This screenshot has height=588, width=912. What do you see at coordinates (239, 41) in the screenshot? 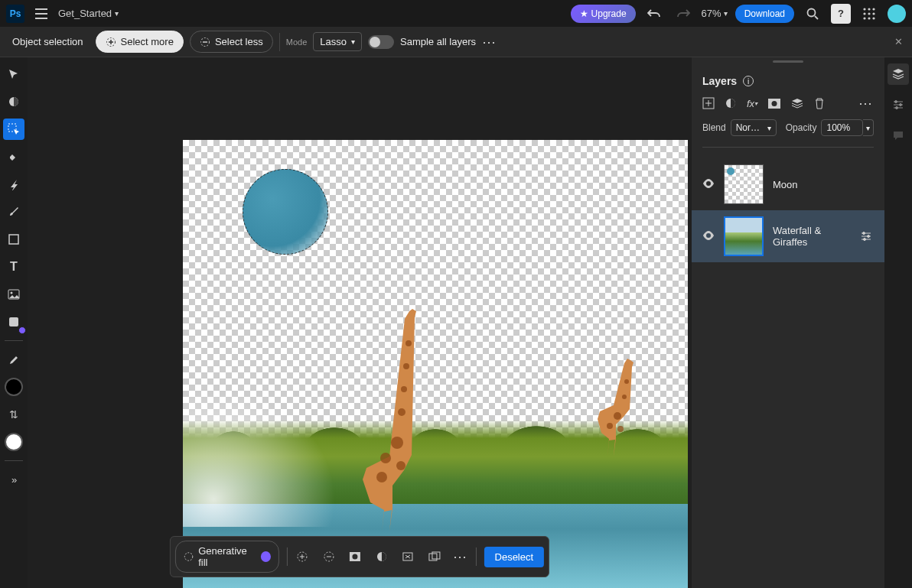
I see `select-less-label: Select less` at bounding box center [239, 41].